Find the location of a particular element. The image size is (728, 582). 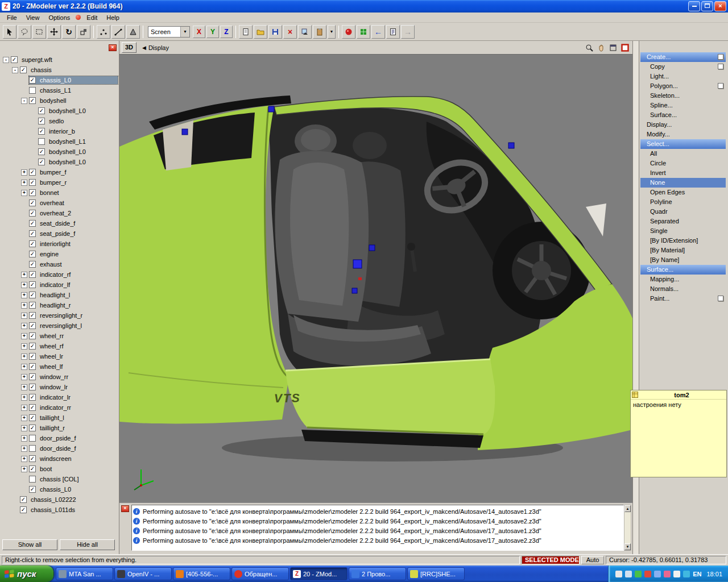

tree-item: +✓reversinglight_l is located at coordinates (59, 326).